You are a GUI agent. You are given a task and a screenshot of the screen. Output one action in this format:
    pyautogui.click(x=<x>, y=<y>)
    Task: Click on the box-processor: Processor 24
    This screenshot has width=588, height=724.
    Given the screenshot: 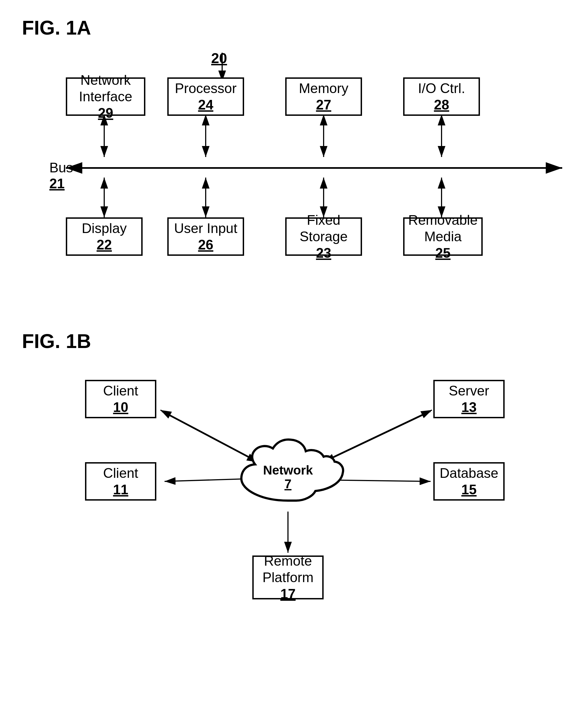 What is the action you would take?
    pyautogui.click(x=206, y=97)
    